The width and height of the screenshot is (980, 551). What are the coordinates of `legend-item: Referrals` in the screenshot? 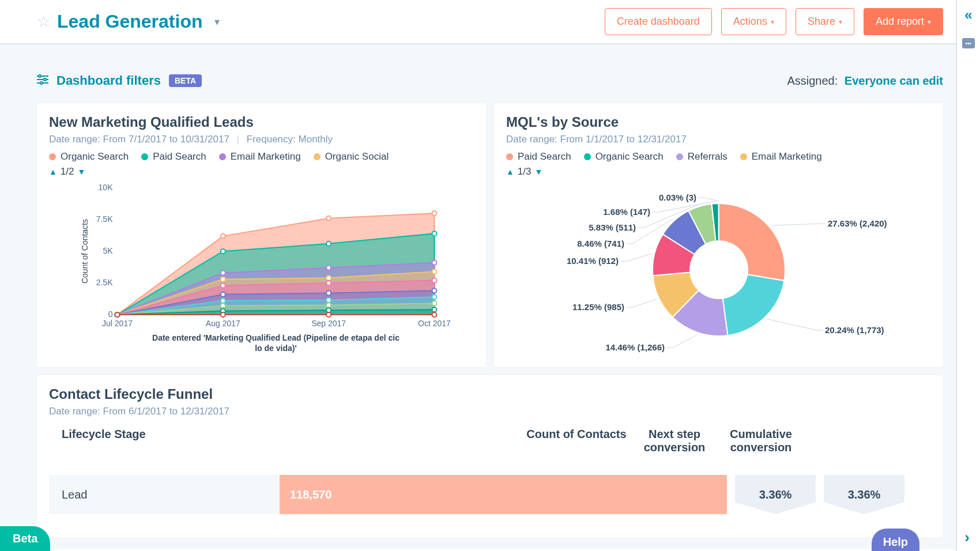 It's located at (702, 157).